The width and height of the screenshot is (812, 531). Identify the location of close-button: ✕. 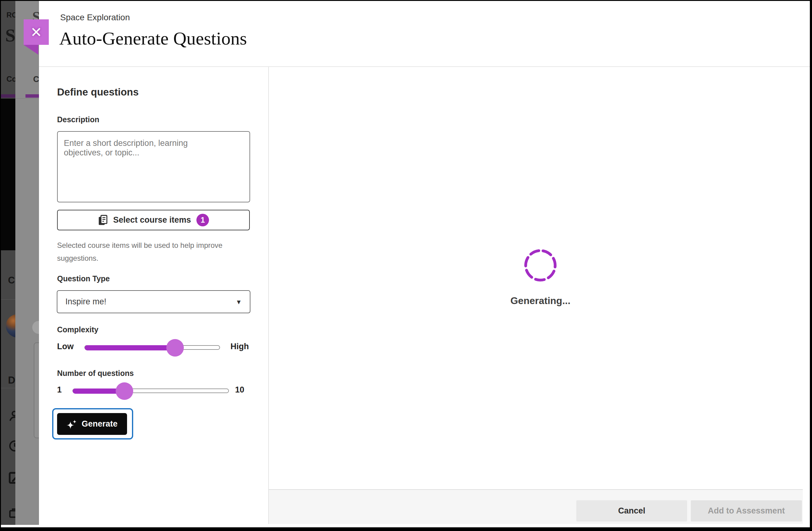
(36, 32).